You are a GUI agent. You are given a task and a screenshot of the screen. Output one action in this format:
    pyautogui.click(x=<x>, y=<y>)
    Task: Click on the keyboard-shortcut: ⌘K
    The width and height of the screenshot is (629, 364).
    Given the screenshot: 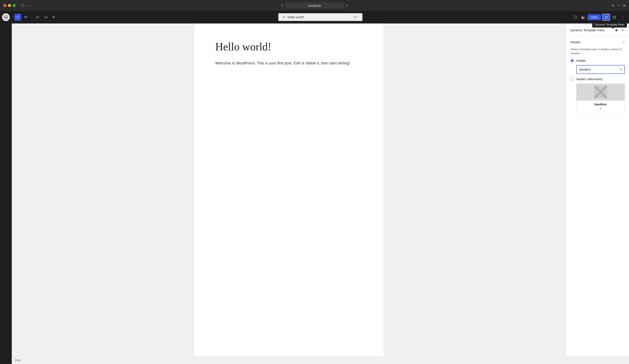 What is the action you would take?
    pyautogui.click(x=356, y=17)
    